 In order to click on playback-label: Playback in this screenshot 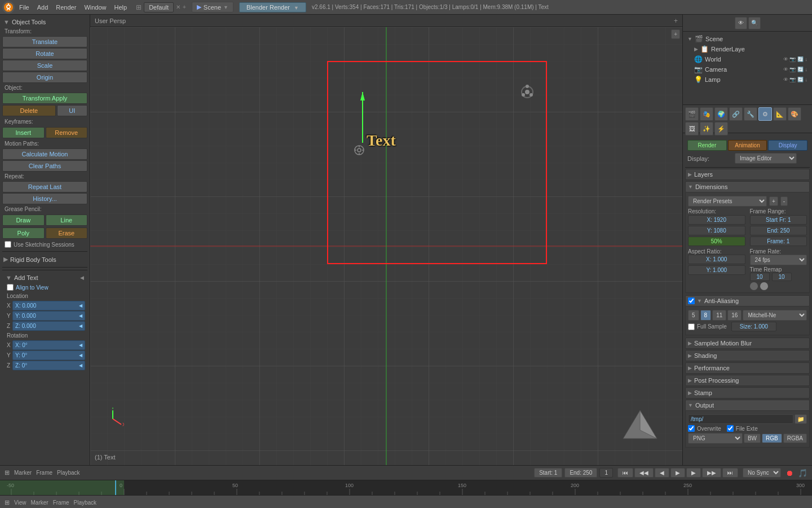, I will do `click(86, 502)`.